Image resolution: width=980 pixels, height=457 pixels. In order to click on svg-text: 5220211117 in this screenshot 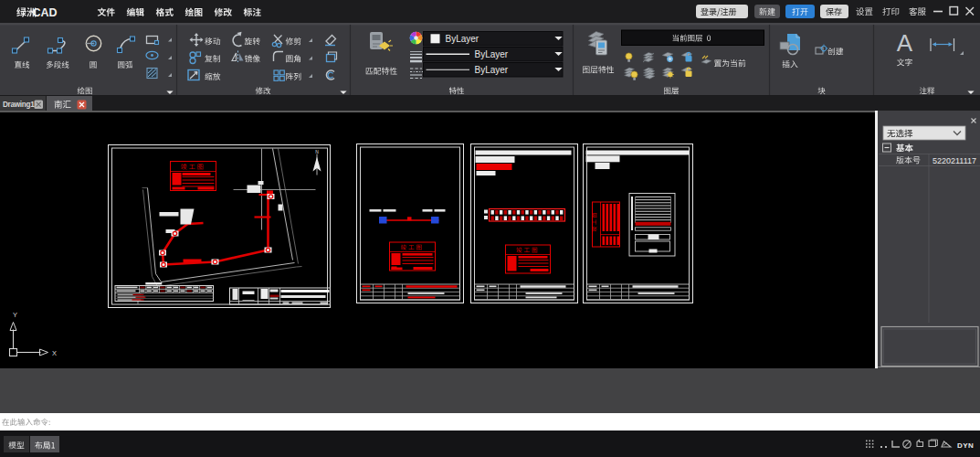, I will do `click(954, 161)`.